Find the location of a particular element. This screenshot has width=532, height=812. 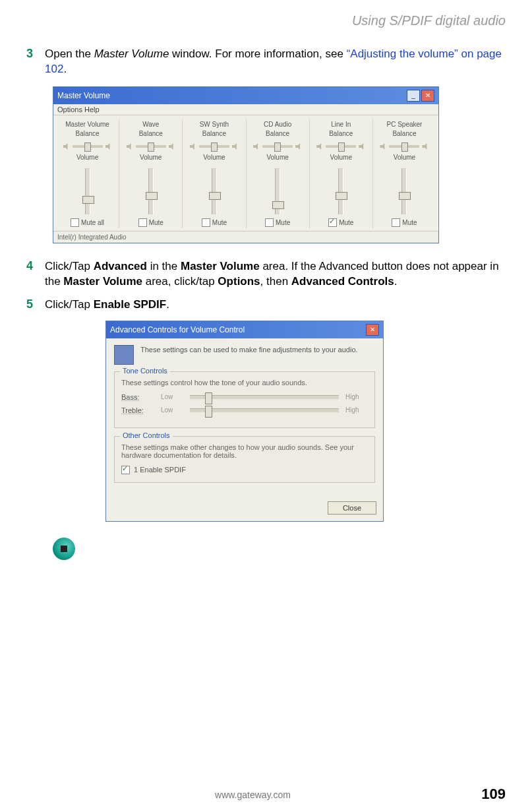

step-body: Click/Tap Enable SPDIF. is located at coordinates (107, 305).